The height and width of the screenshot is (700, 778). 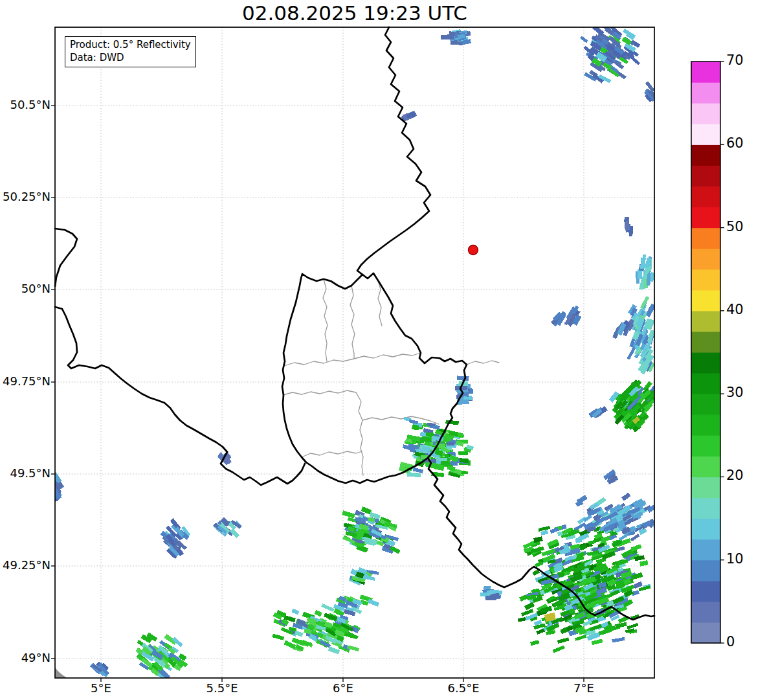 I want to click on x-tick-label: 5.5°E, so click(x=223, y=688).